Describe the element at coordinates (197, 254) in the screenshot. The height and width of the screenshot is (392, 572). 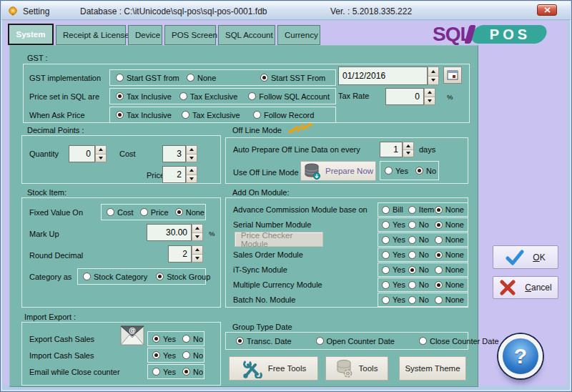
I see `round-decimal-spinner` at that location.